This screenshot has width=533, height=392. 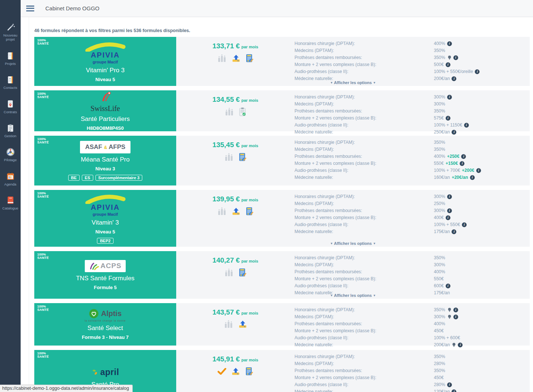 What do you see at coordinates (105, 275) in the screenshot?
I see `formula-card: 100% SANTÉ ACPS TNS Santé Formules Formu…` at bounding box center [105, 275].